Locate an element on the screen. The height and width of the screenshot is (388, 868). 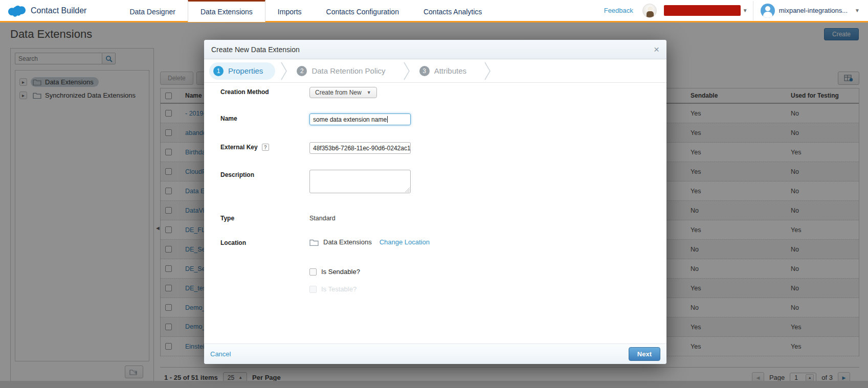
modal-footer: Cancel Next is located at coordinates (435, 354).